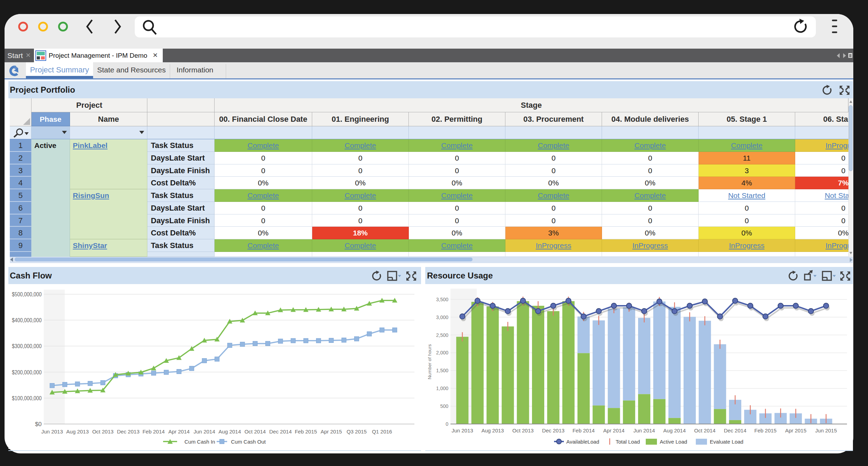 This screenshot has width=868, height=466. Describe the element at coordinates (27, 346) in the screenshot. I see `svg-text: $300,000,000` at that location.